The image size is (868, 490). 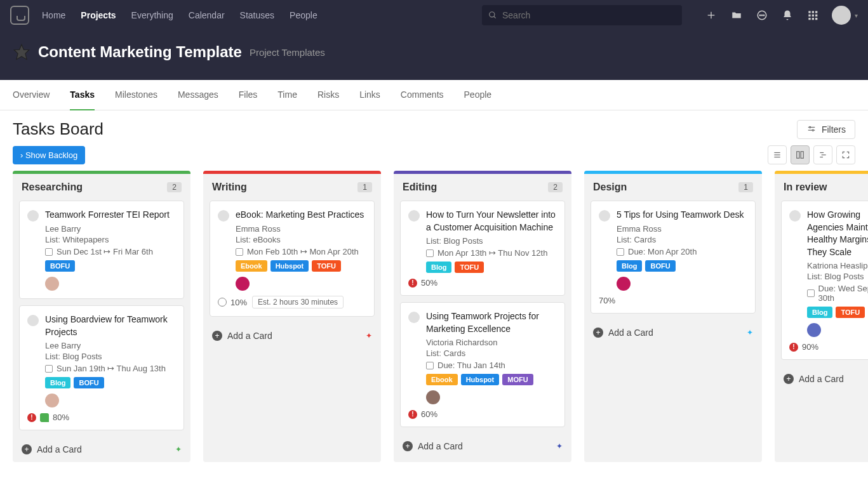 I want to click on app-logo, so click(x=20, y=15).